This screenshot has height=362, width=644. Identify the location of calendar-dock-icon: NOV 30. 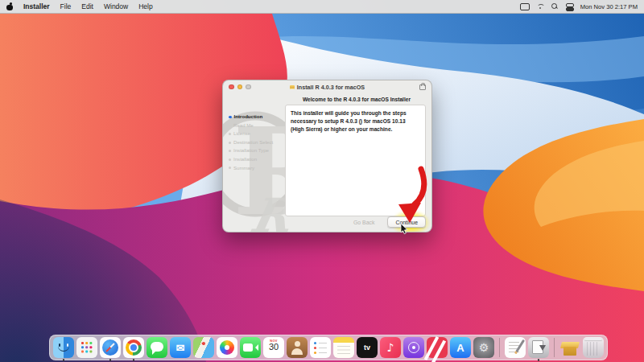
(274, 348).